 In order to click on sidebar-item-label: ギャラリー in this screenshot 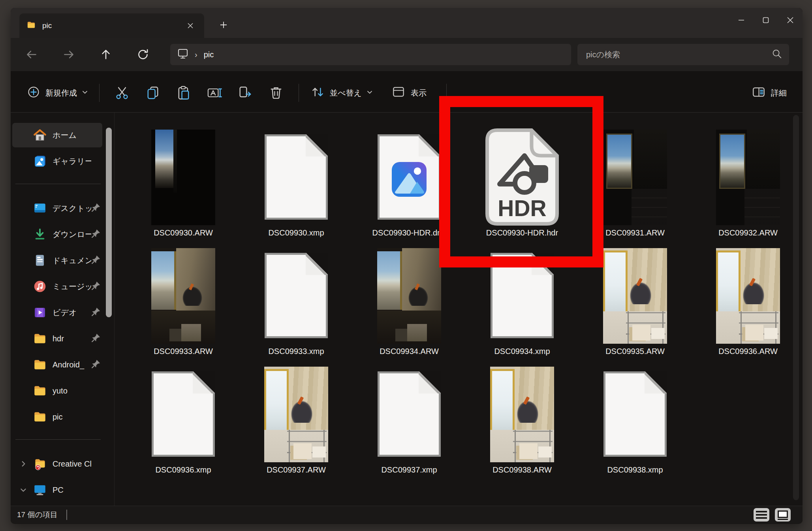, I will do `click(72, 161)`.